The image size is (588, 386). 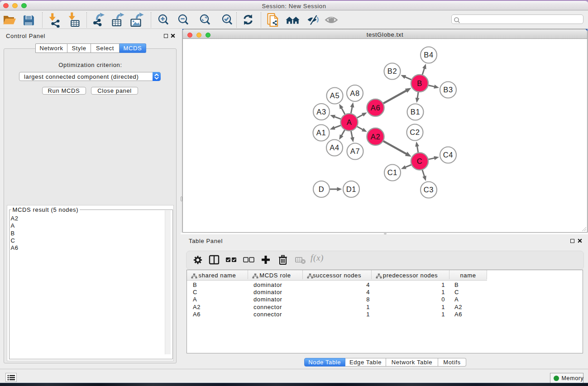 What do you see at coordinates (321, 189) in the screenshot?
I see `svg-text: D` at bounding box center [321, 189].